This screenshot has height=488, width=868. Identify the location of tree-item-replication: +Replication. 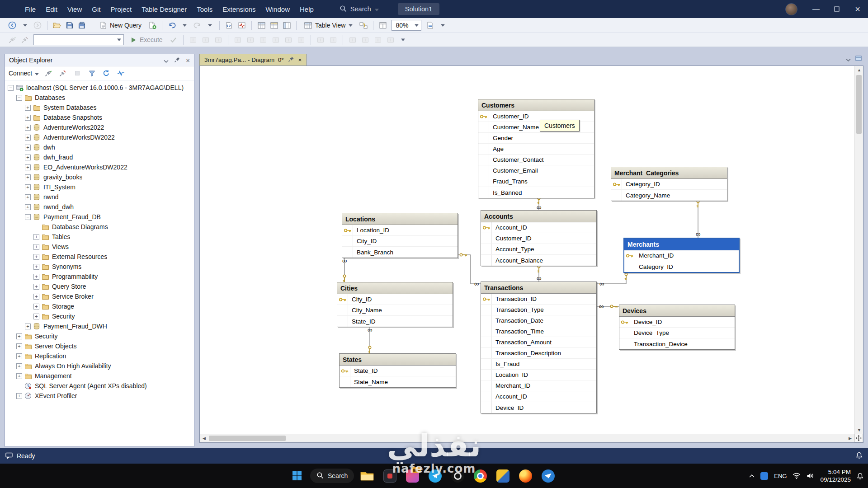
(99, 356).